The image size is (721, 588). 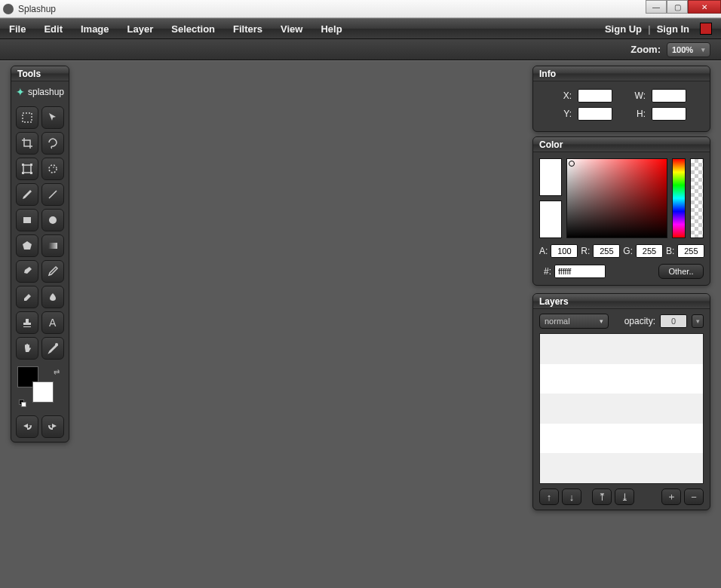 I want to click on alpha-slider, so click(x=697, y=198).